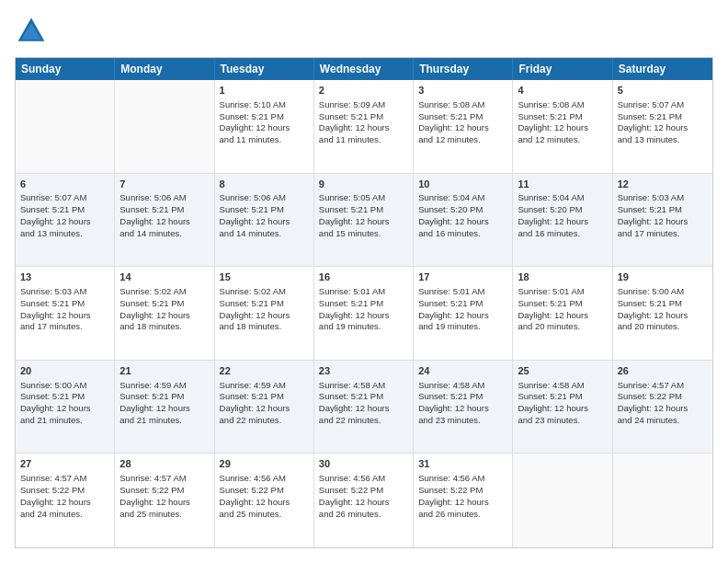 This screenshot has width=728, height=563. Describe the element at coordinates (563, 184) in the screenshot. I see `day-number: 11` at that location.